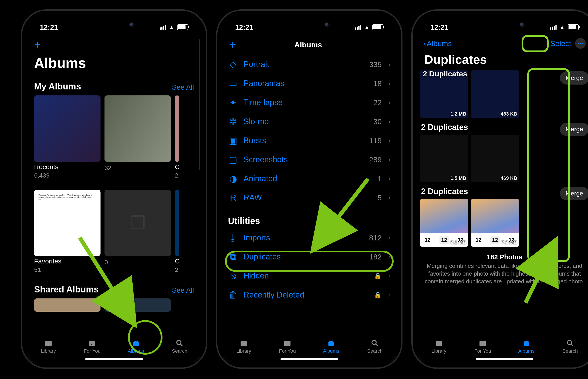  What do you see at coordinates (233, 64) in the screenshot?
I see `portrait-icon: ◇` at bounding box center [233, 64].